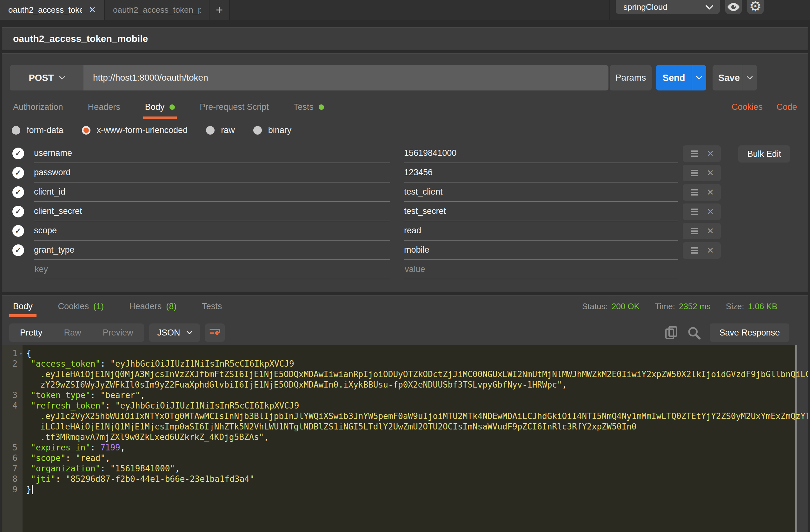  Describe the element at coordinates (157, 10) in the screenshot. I see `request-tab-label: oauth2_access_token_passw` at that location.